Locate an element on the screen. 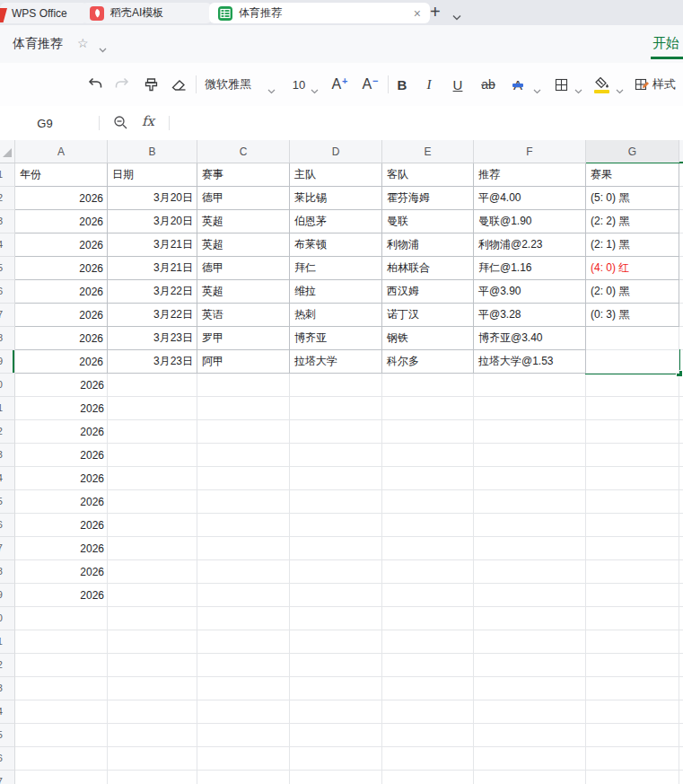  undo-button is located at coordinates (95, 84).